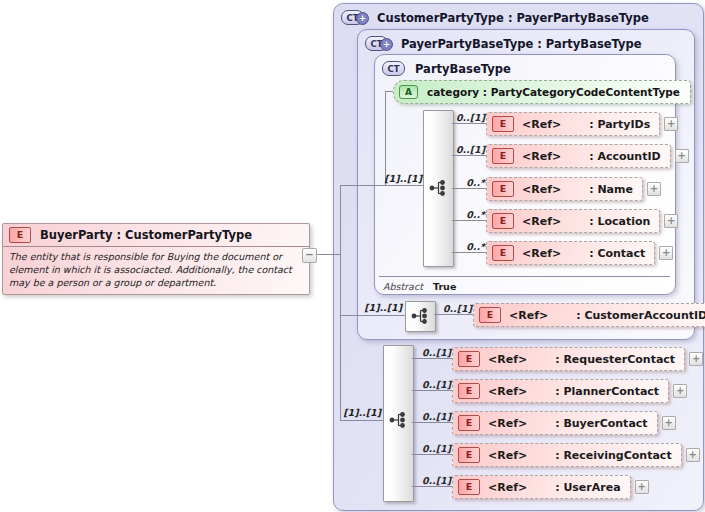  I want to click on element-ref-receivingcontact: E <Ref> : ReceivingContact, so click(567, 455).